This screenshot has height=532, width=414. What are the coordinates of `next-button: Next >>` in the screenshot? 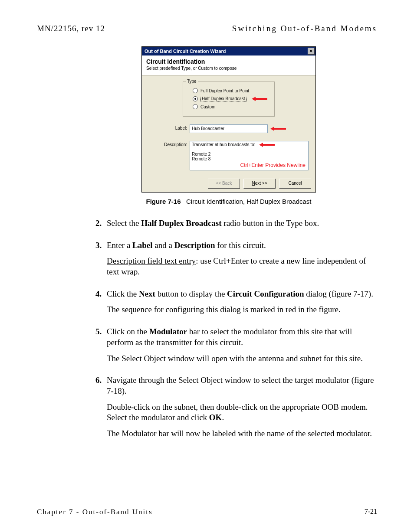 It's located at (260, 184).